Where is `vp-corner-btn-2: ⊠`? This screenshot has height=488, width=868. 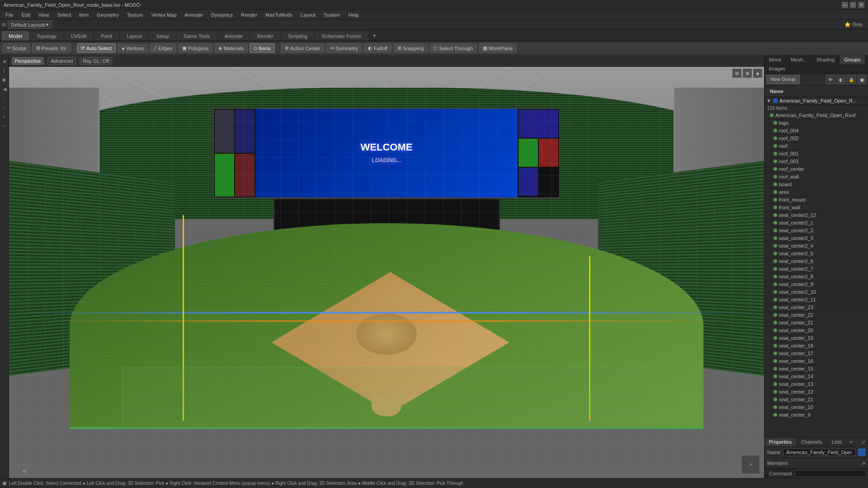 vp-corner-btn-2: ⊠ is located at coordinates (747, 73).